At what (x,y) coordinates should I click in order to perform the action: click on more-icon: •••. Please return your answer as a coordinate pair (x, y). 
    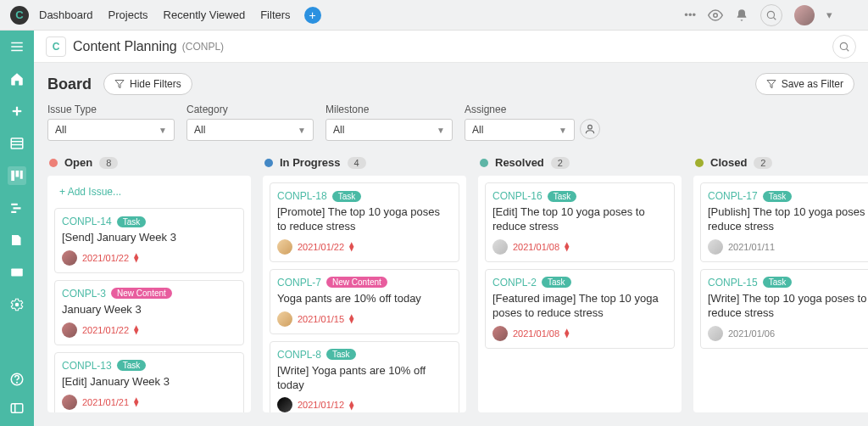
    Looking at the image, I should click on (690, 15).